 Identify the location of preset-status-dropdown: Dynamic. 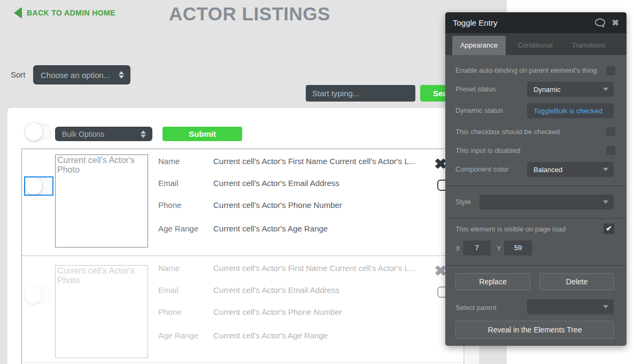
(570, 89).